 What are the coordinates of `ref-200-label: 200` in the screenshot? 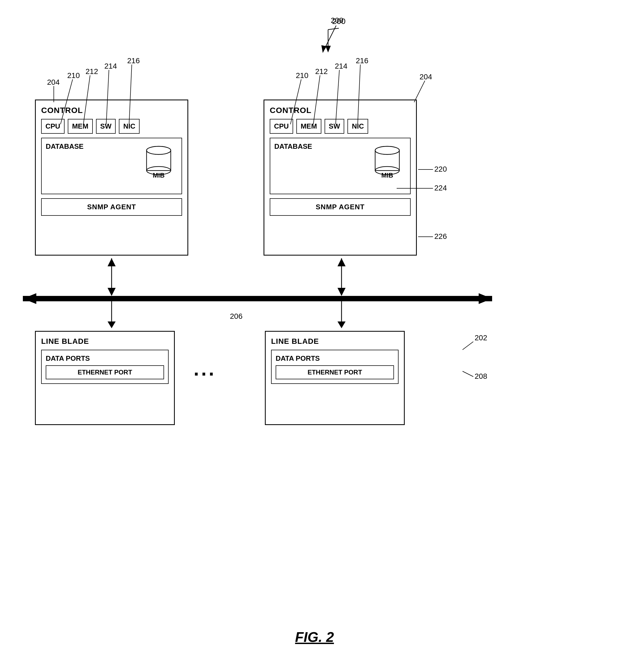 It's located at (339, 21).